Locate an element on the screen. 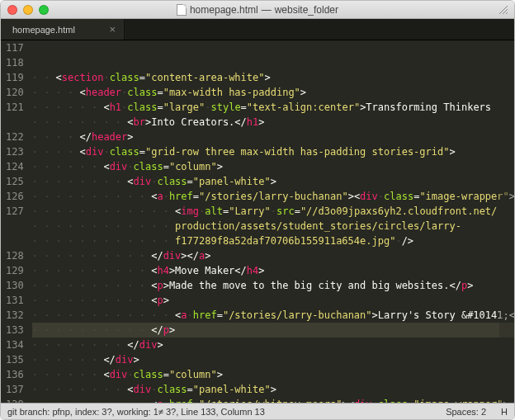 The height and width of the screenshot is (420, 515). tab-bar: homepage.html × is located at coordinates (258, 30).